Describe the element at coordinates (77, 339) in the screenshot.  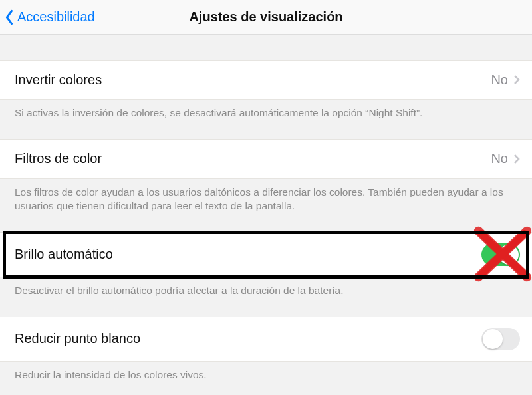
I see `row-label: Reducir punto blanco` at that location.